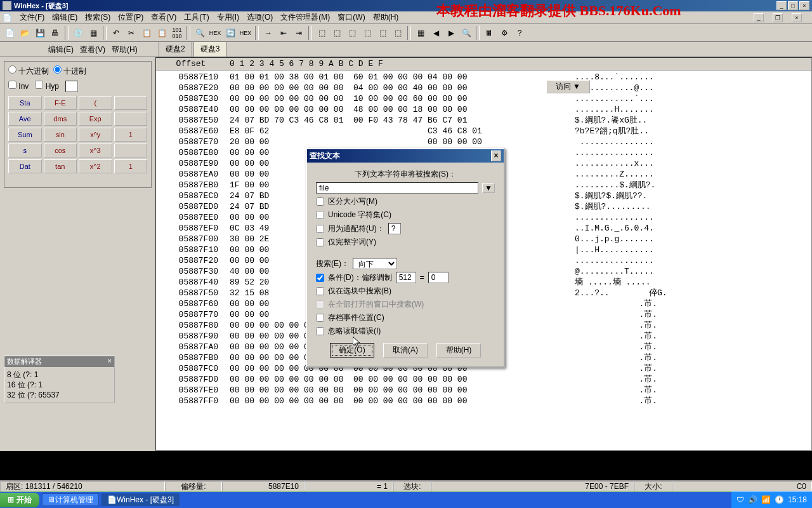 The height and width of the screenshot is (508, 812). Describe the element at coordinates (70, 71) in the screenshot. I see `radio-dec: 十进制` at that location.